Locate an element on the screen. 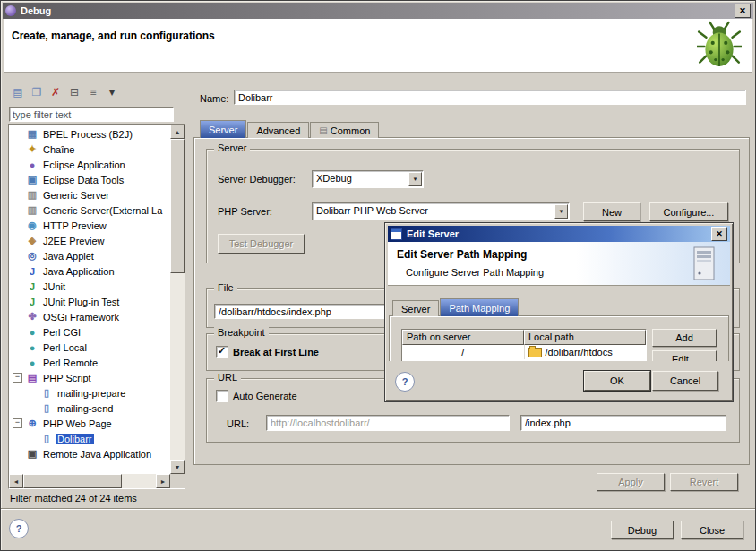  filter-status: Filter matched 24 of 24 items is located at coordinates (73, 498).